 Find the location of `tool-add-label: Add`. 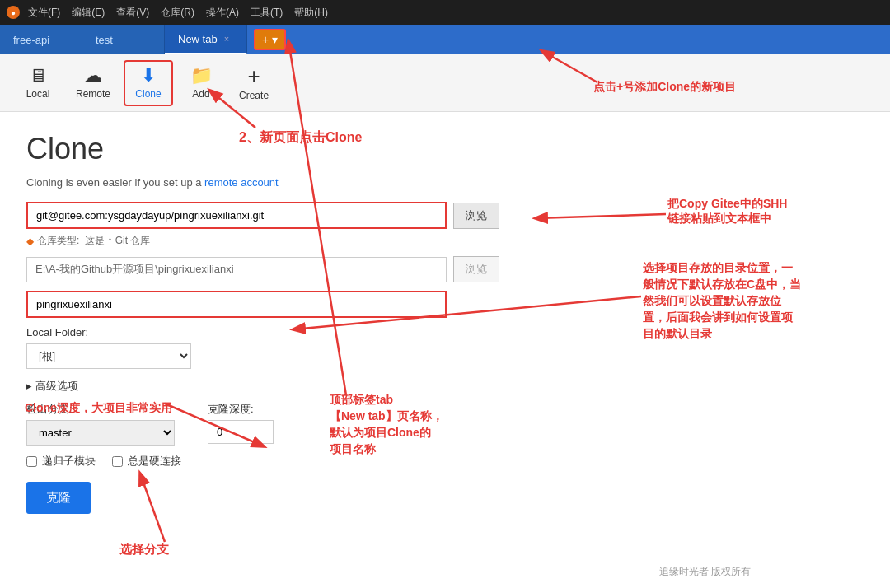

tool-add-label: Add is located at coordinates (201, 94).